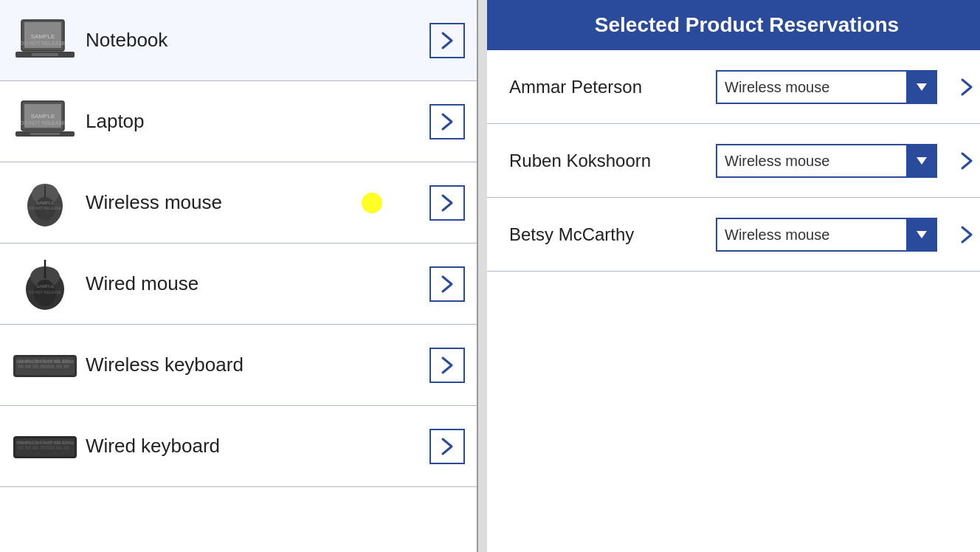  What do you see at coordinates (238, 41) in the screenshot?
I see `product-item-notebook: SAMPLE DO NOT RELEASE Notebook` at bounding box center [238, 41].